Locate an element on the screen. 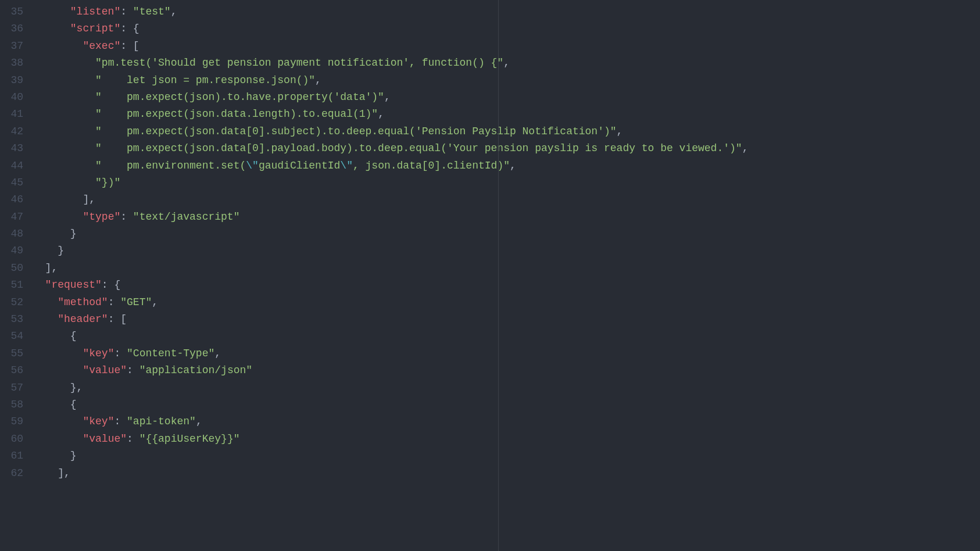  line-number: 61 is located at coordinates (12, 456).